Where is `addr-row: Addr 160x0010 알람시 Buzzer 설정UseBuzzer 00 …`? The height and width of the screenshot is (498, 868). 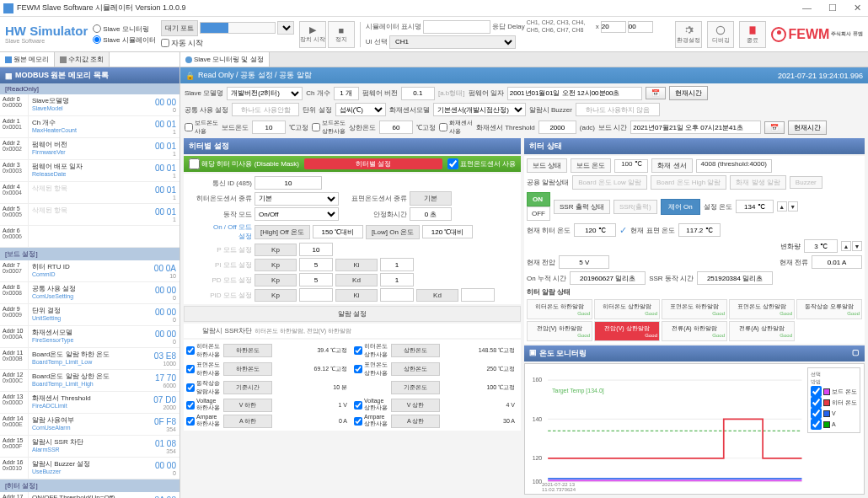 addr-row: Addr 160x0010 알람시 Buzzer 설정UseBuzzer 00 … is located at coordinates (89, 469).